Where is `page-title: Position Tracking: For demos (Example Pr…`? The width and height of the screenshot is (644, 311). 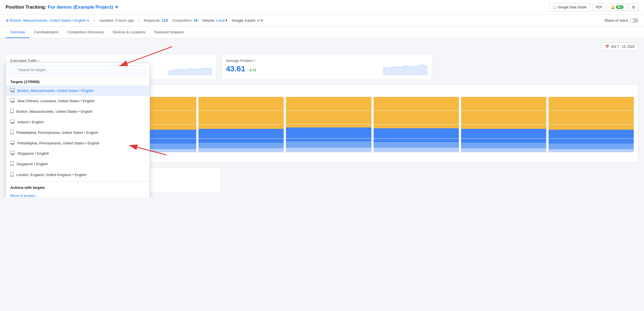
page-title: Position Tracking: For demos (Example Pr… is located at coordinates (62, 7).